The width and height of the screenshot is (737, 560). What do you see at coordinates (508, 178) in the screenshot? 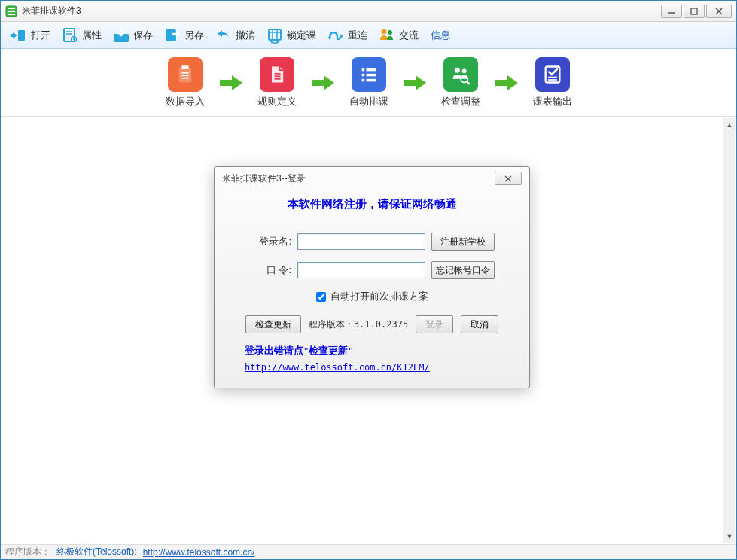
I see `dialog-close-button` at bounding box center [508, 178].